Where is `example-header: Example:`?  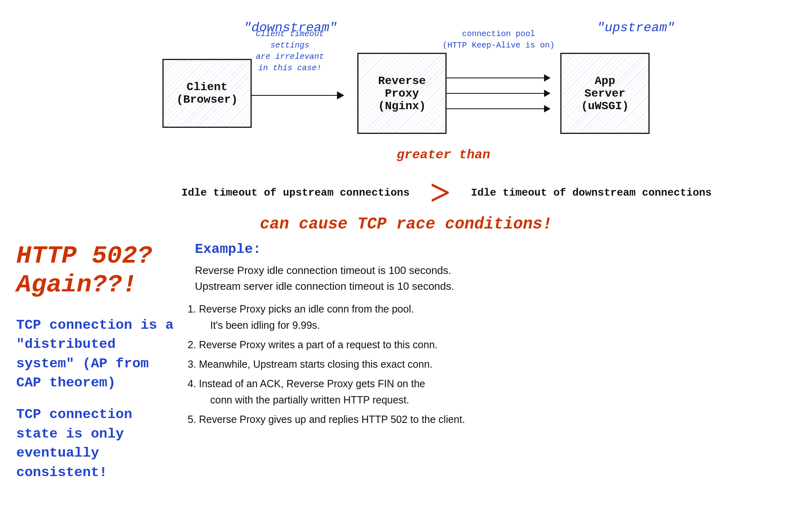 example-header: Example: is located at coordinates (495, 249).